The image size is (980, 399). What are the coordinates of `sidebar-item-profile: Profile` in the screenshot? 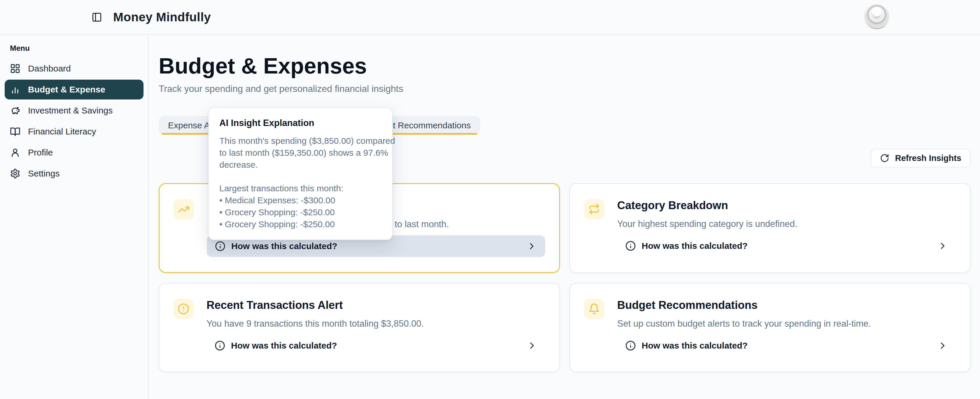 It's located at (74, 153).